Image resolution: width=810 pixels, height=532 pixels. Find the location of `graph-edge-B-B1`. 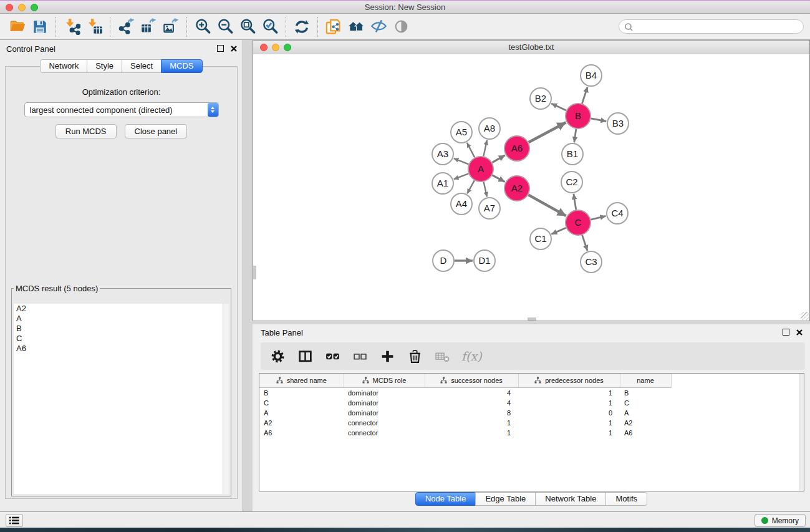

graph-edge-B-B1 is located at coordinates (575, 136).